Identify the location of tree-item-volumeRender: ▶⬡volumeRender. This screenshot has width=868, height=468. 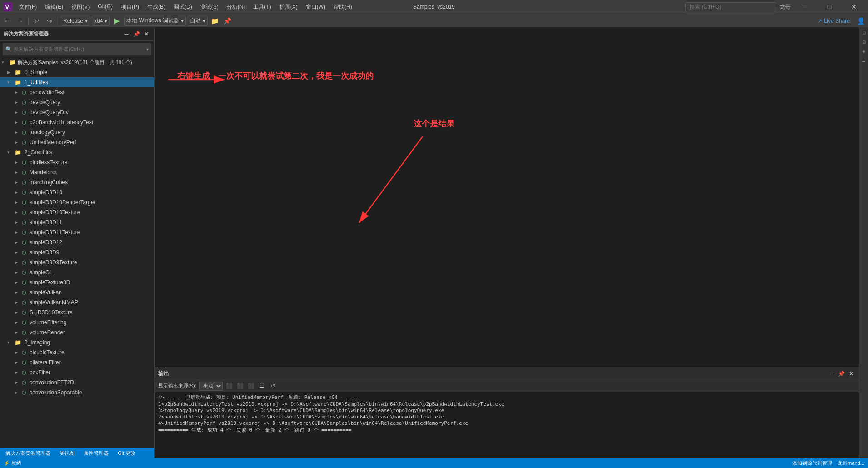
(77, 332).